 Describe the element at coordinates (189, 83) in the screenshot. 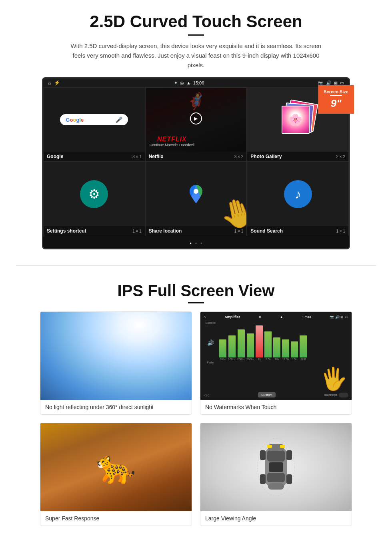

I see `status-bar-center: ✦ ◎ ▲ 15:06` at that location.